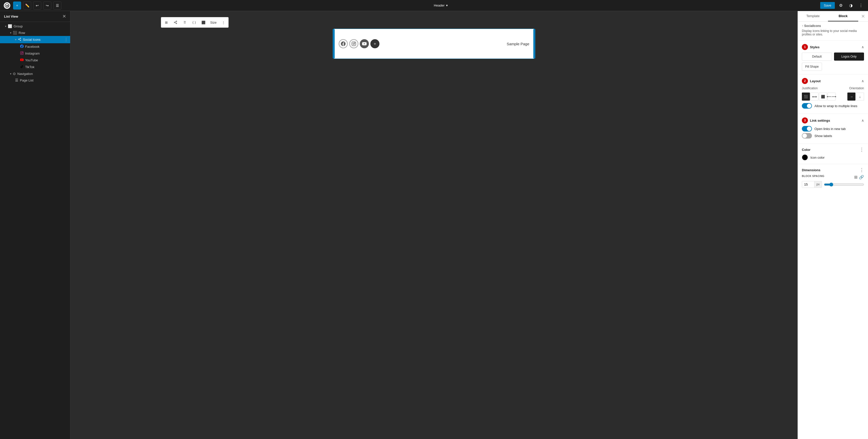  What do you see at coordinates (175, 22) in the screenshot?
I see `share-toolbar-icon` at bounding box center [175, 22].